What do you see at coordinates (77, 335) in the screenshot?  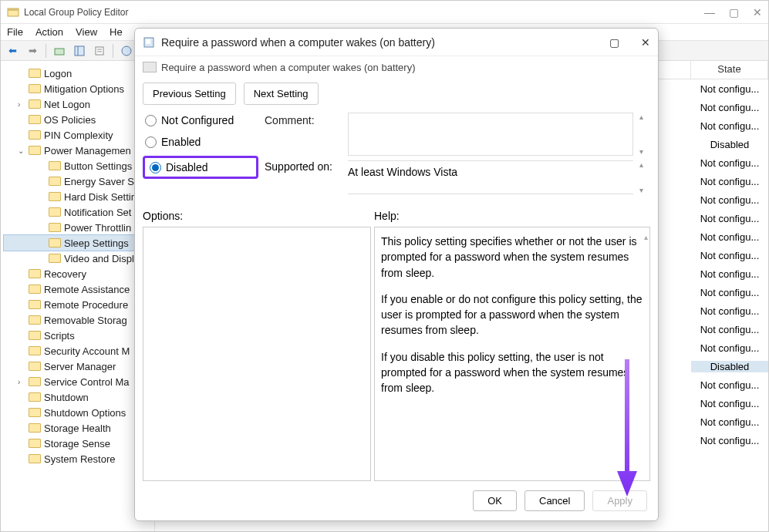 I see `tree-node: Scripts` at bounding box center [77, 335].